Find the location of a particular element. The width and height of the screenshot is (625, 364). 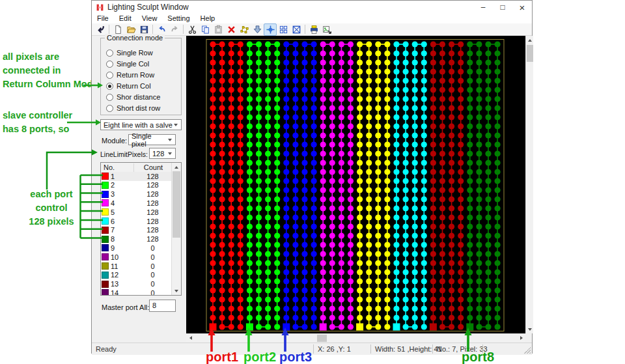

menu-setting: Setting is located at coordinates (178, 18).